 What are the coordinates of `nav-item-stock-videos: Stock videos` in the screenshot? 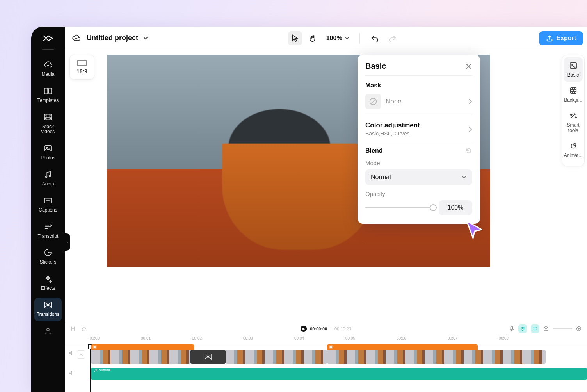 It's located at (48, 124).